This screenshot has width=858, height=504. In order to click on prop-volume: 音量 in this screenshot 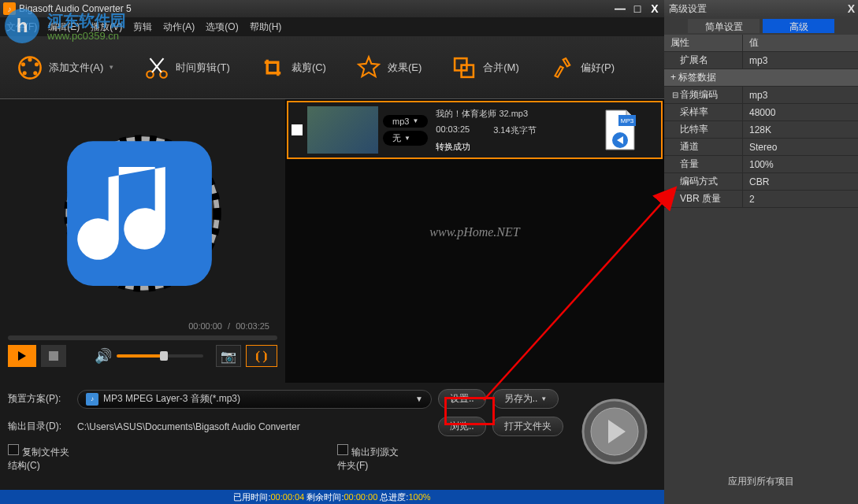, I will do `click(704, 164)`.